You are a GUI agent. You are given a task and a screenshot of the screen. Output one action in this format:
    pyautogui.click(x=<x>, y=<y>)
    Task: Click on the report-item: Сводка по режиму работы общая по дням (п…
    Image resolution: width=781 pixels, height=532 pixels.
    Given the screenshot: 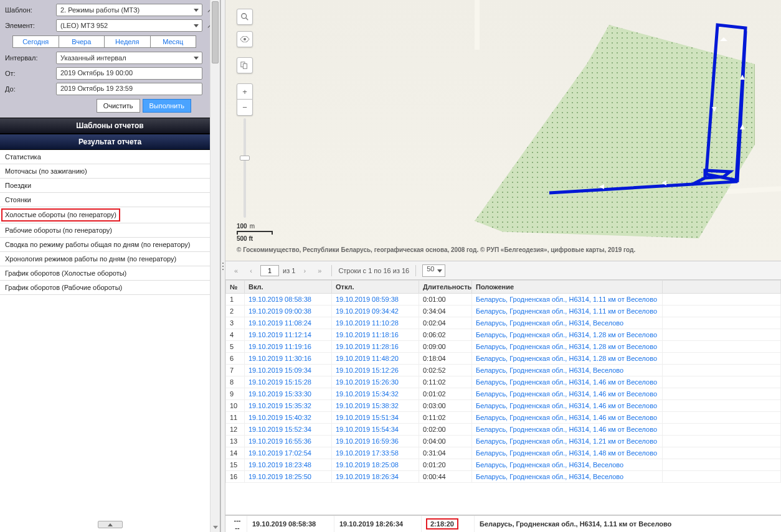 What is the action you would take?
    pyautogui.click(x=110, y=245)
    